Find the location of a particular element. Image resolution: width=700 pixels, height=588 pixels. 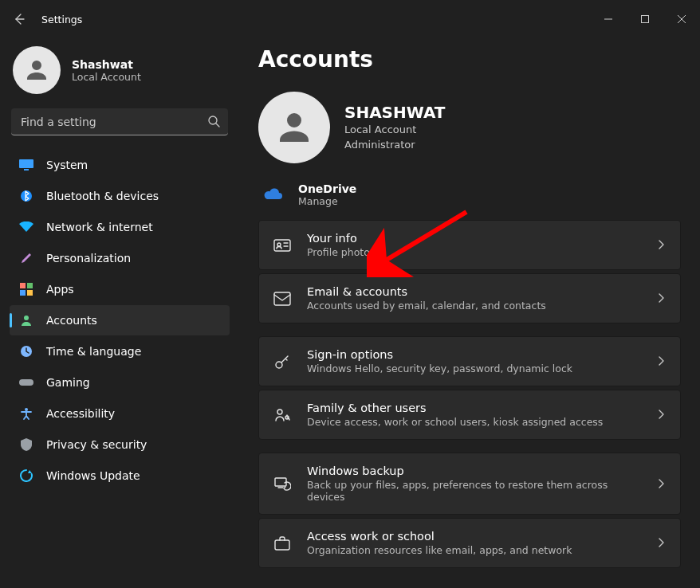

sidebar-item-privacy: Privacy & security is located at coordinates (120, 445).